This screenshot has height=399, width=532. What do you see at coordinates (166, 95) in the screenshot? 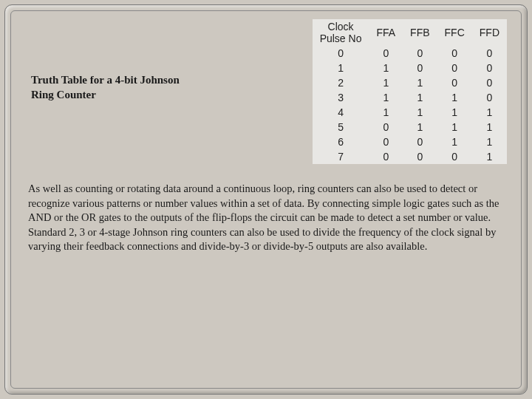
I see `title-line-2: Ring Counter` at bounding box center [166, 95].